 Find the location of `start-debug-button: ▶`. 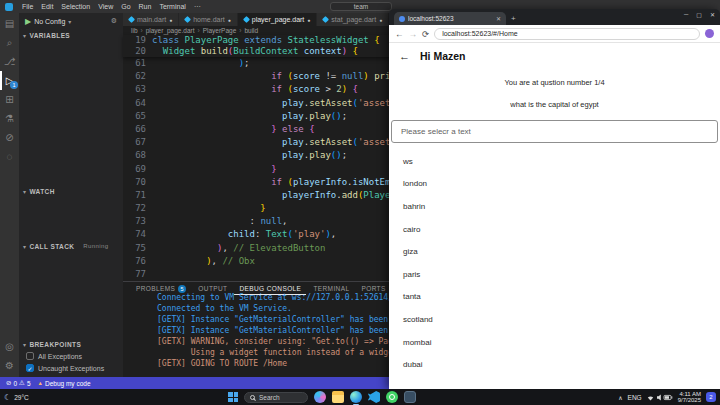

start-debug-button: ▶ is located at coordinates (28, 22).